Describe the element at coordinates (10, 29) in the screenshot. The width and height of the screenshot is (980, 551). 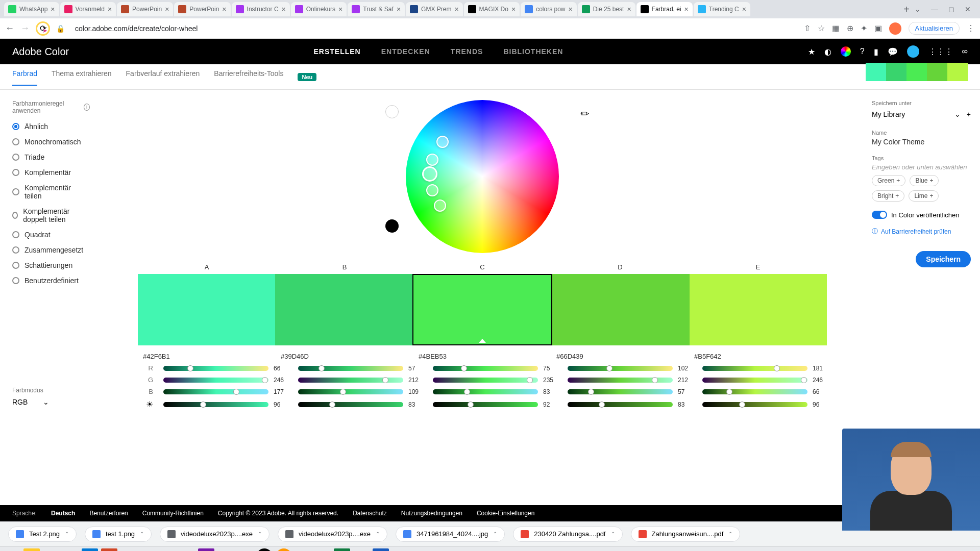
I see `back-button: ←` at that location.